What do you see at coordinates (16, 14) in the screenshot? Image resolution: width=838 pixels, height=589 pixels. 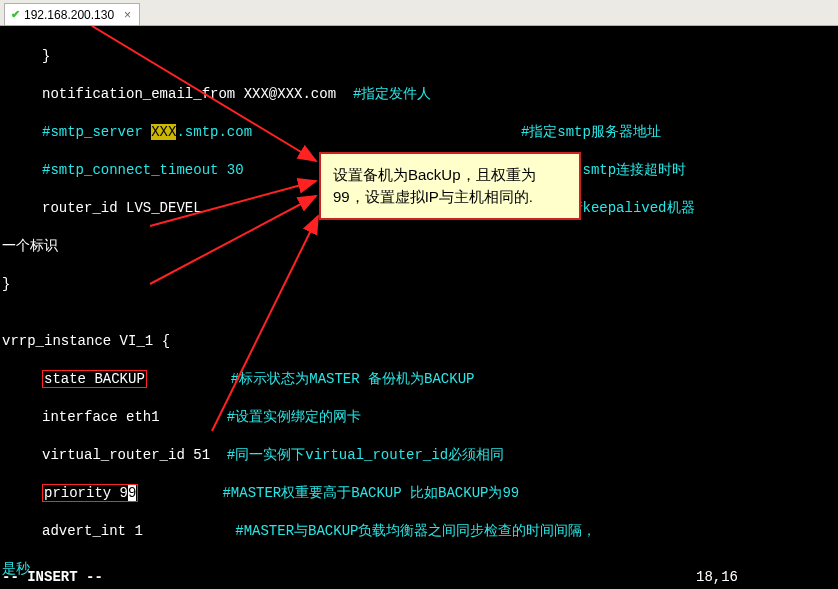 I see `check-icon: ✔` at bounding box center [16, 14].